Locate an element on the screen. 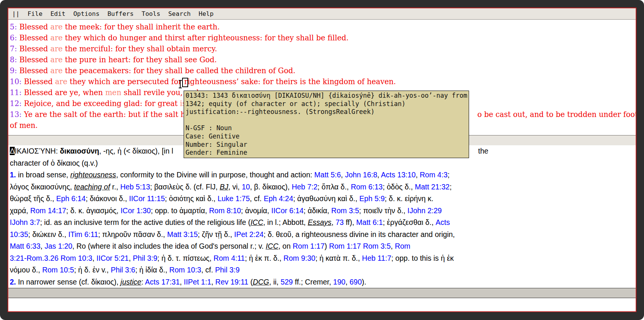 The image size is (644, 320). scripture-ref-link: Eph 4:24 is located at coordinates (278, 198).